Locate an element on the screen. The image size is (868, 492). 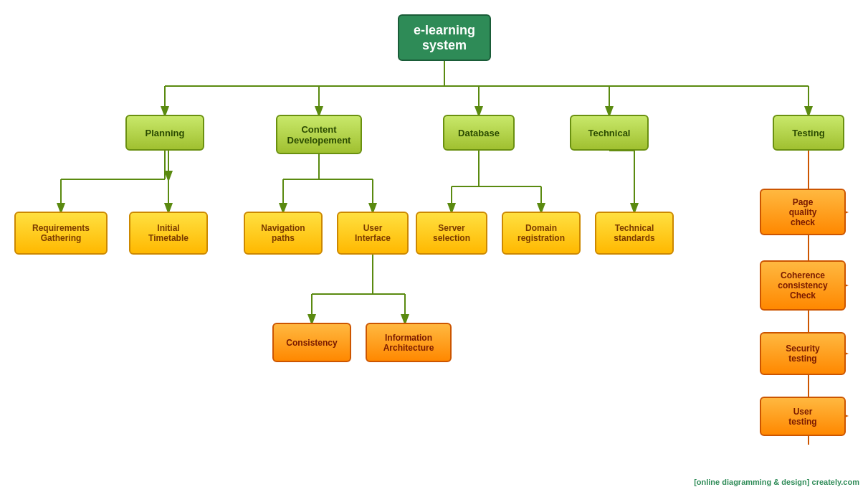
usertest-node: User testing is located at coordinates (803, 416).